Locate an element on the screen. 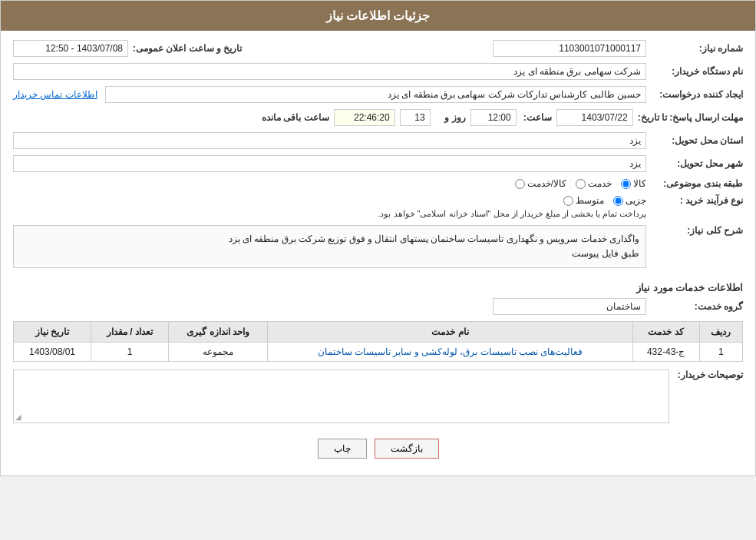  deadline-label: مهلت ارسال پاسخ: تا تاریخ: is located at coordinates (691, 118).